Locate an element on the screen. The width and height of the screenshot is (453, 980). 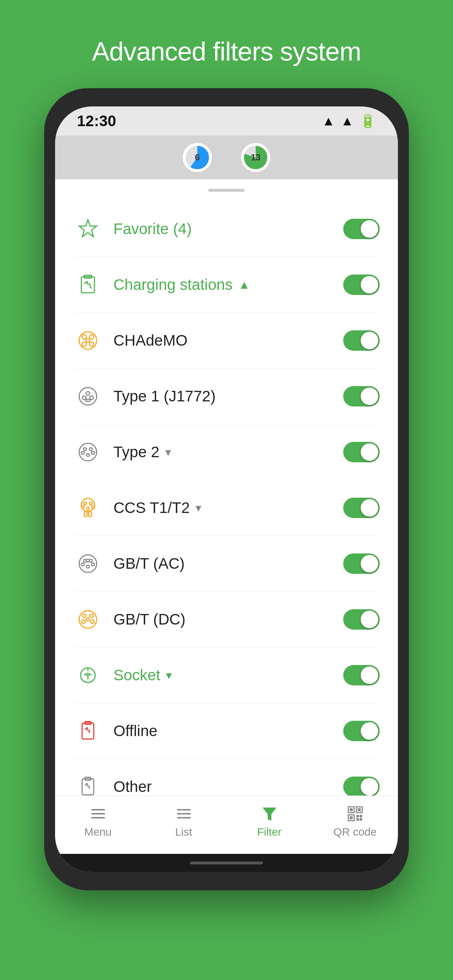
gbt-dc-icon is located at coordinates (88, 619).